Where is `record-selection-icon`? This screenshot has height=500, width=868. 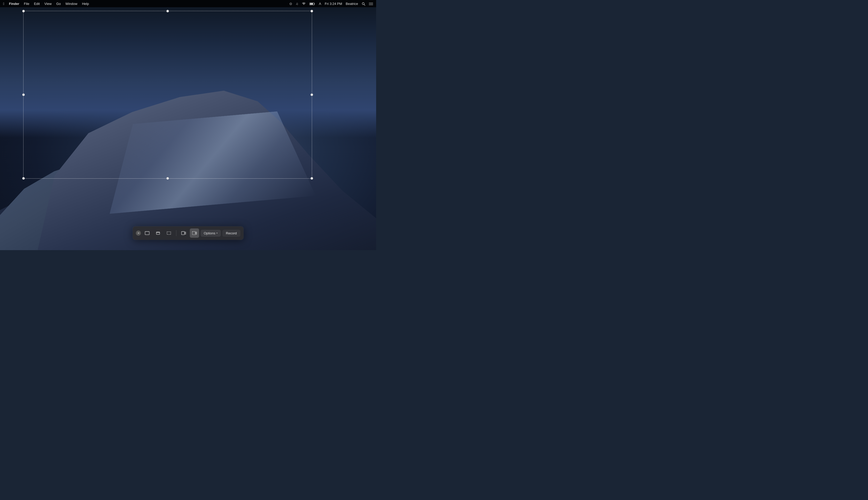 record-selection-icon is located at coordinates (194, 233).